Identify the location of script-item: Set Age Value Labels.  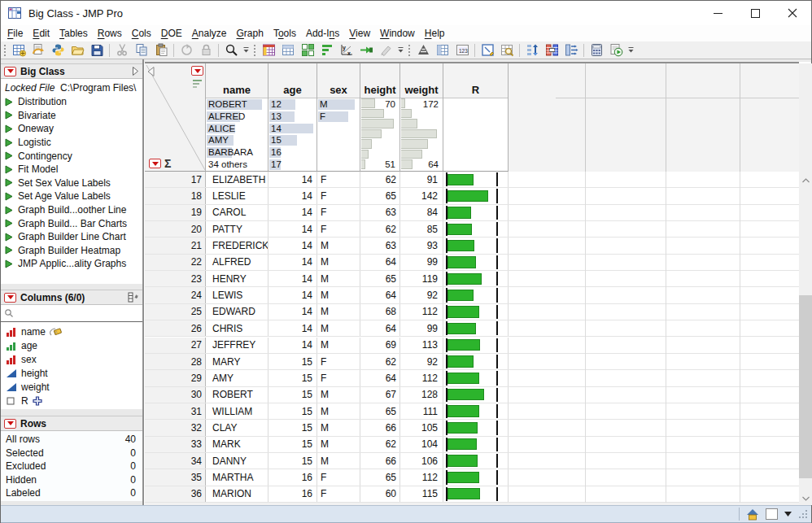
(72, 197).